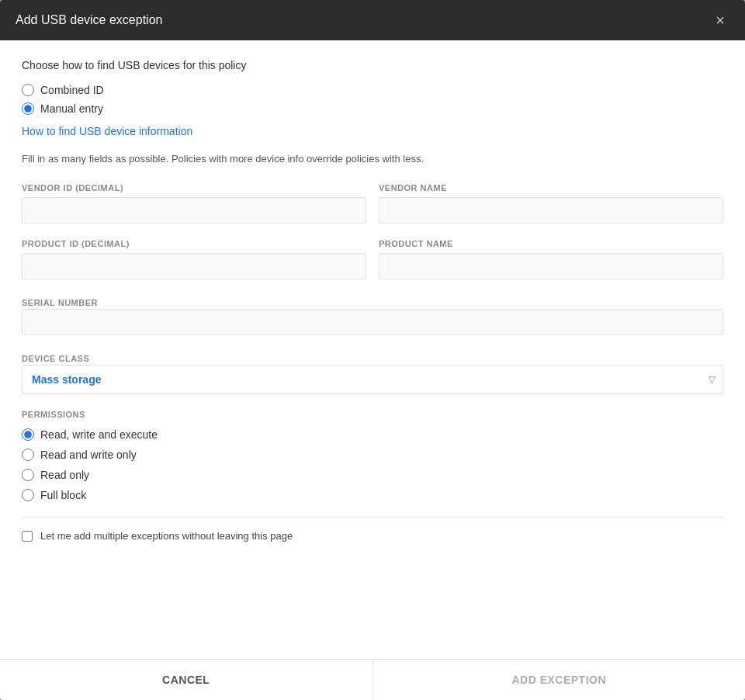 The image size is (745, 700). Describe the element at coordinates (372, 90) in the screenshot. I see `combined-id-option: Combined ID` at that location.